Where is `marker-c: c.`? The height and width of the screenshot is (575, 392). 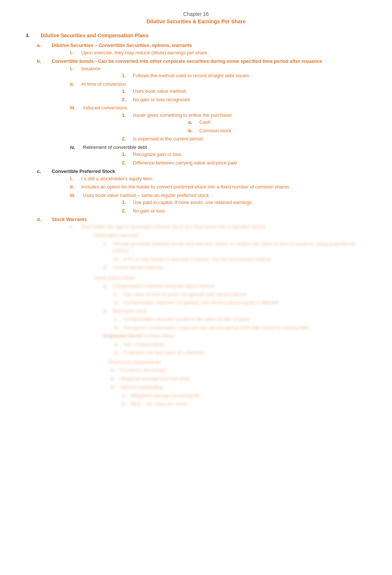 marker-c: c. is located at coordinates (44, 171).